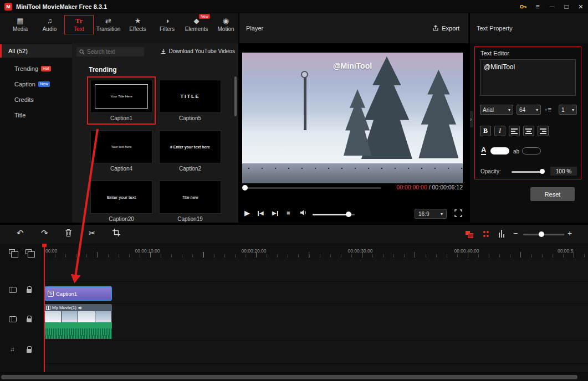 The width and height of the screenshot is (588, 381). Describe the element at coordinates (543, 131) in the screenshot. I see `align-right-button` at that location.